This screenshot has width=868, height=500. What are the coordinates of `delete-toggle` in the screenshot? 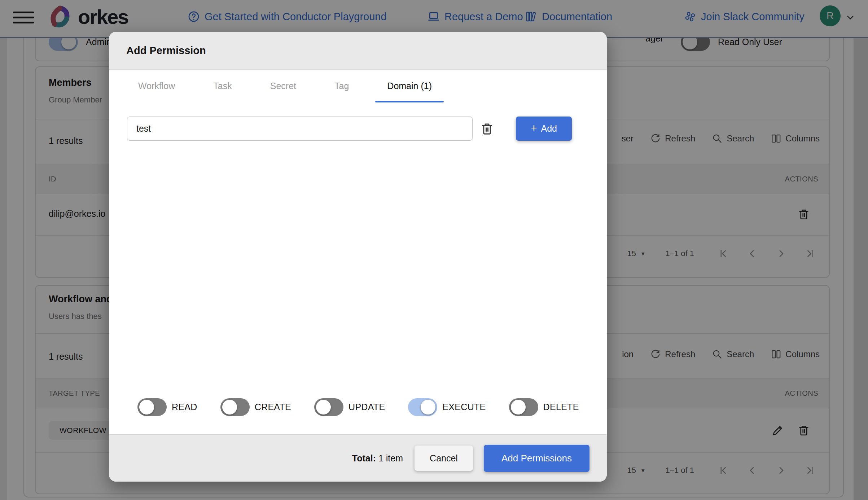 It's located at (524, 407).